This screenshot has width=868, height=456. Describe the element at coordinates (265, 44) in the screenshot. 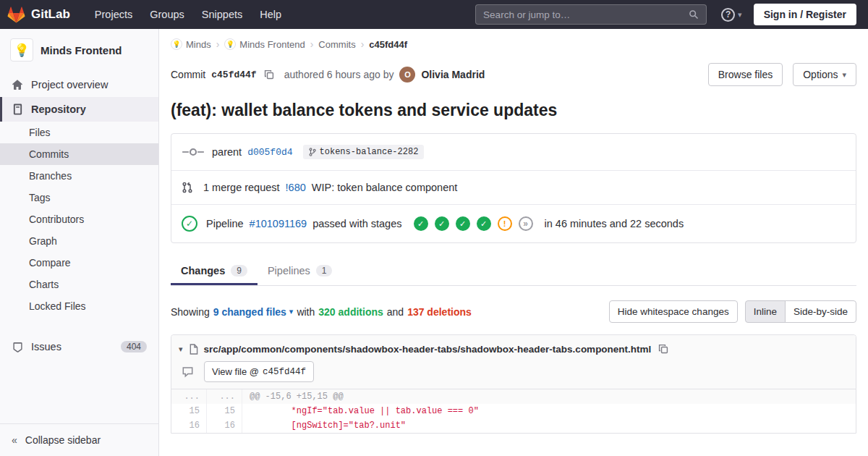

I see `breadcrumb-project: 💡 Minds Frontend` at that location.